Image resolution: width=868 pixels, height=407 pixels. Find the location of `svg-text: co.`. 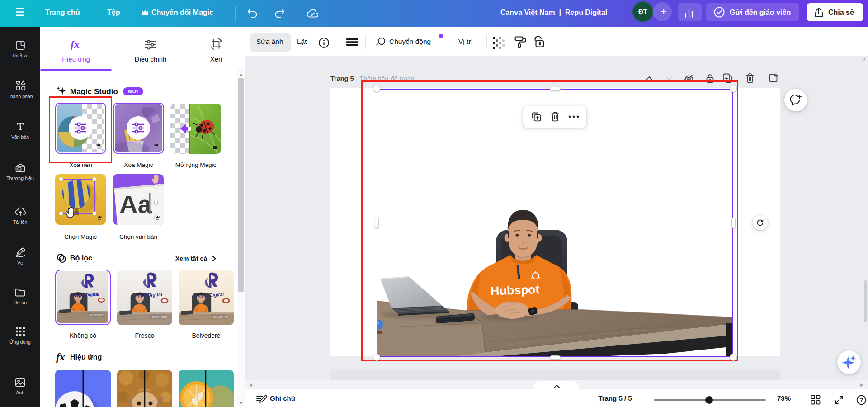

svg-text: co. is located at coordinates (19, 169).